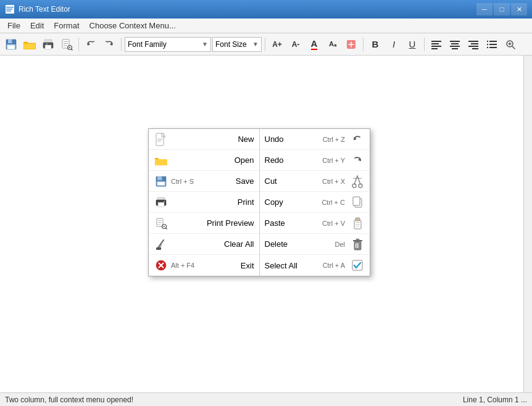 The height and width of the screenshot is (406, 532). What do you see at coordinates (357, 202) in the screenshot?
I see `ctx-copy-icon` at bounding box center [357, 202].